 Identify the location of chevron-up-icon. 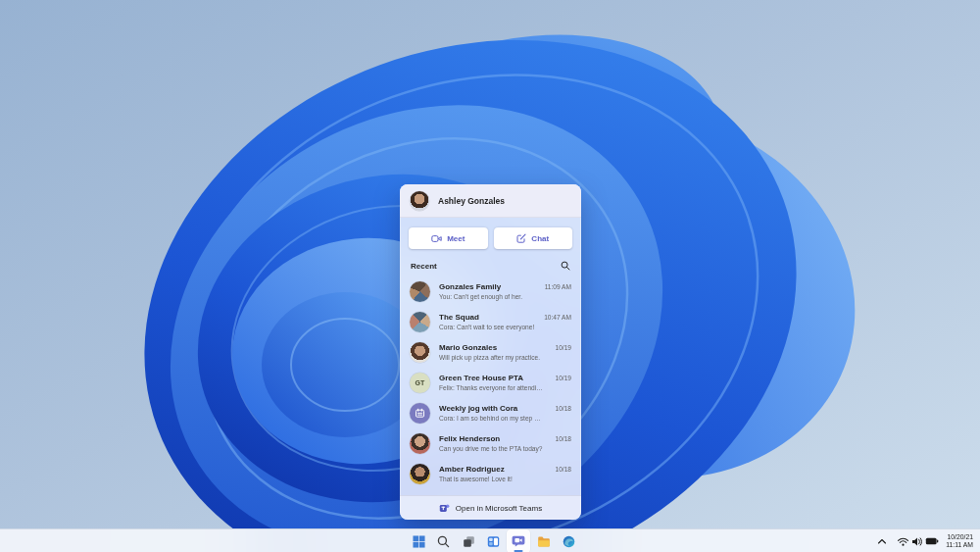
(882, 541).